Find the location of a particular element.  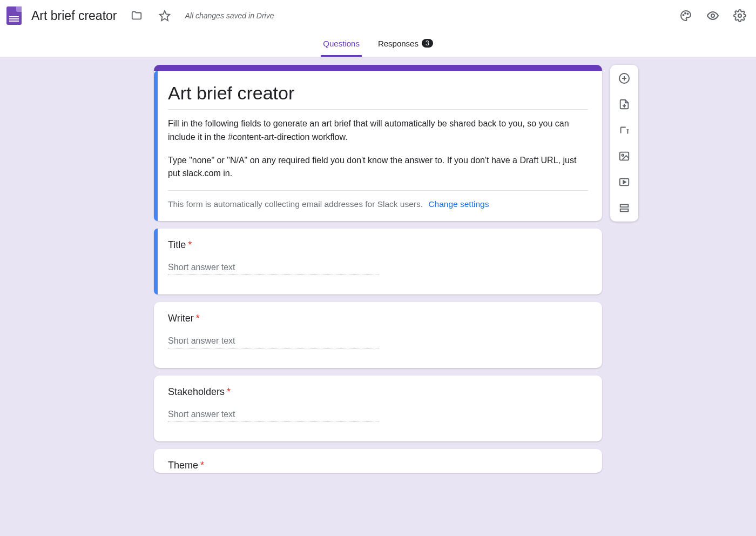

add-title-icon is located at coordinates (624, 130).